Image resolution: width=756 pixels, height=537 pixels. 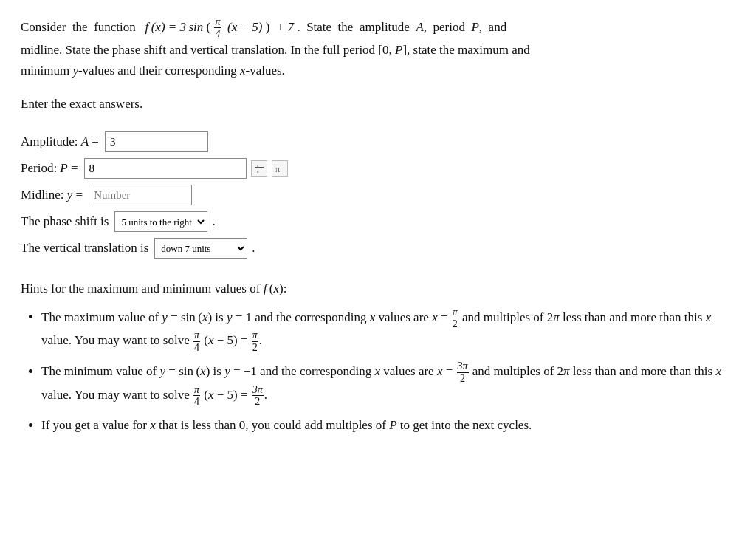 I want to click on period-input, so click(x=165, y=168).